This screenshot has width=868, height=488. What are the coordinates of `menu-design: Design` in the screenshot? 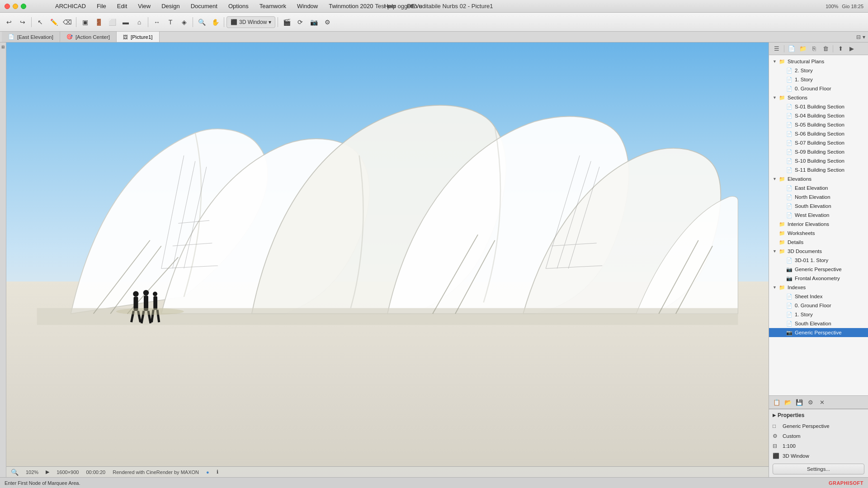 It's located at (170, 6).